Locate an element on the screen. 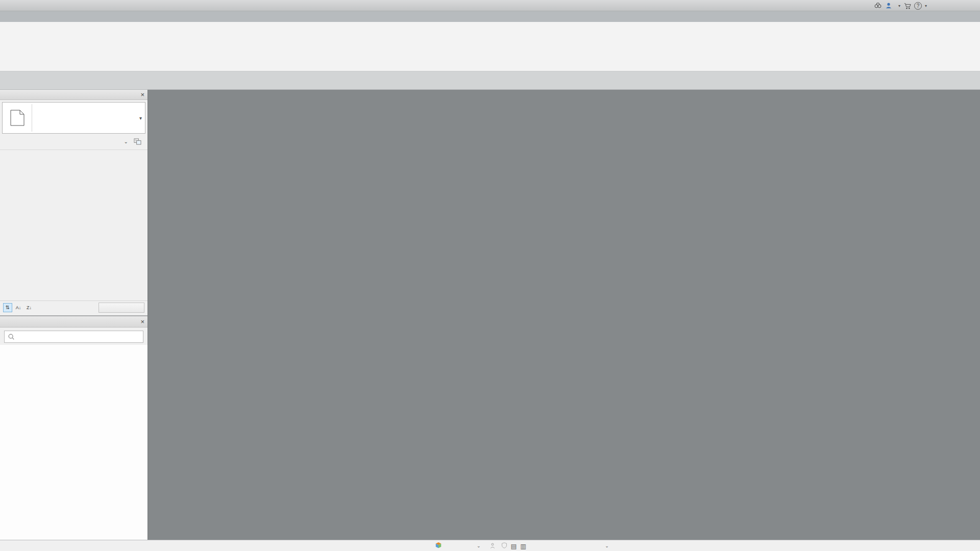 The width and height of the screenshot is (980, 551). browser-search-wrap is located at coordinates (74, 336).